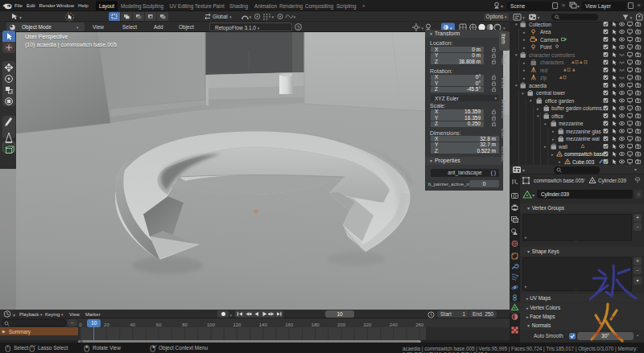 The width and height of the screenshot is (644, 353). Describe the element at coordinates (290, 325) in the screenshot. I see `svg-text: 160` at that location.